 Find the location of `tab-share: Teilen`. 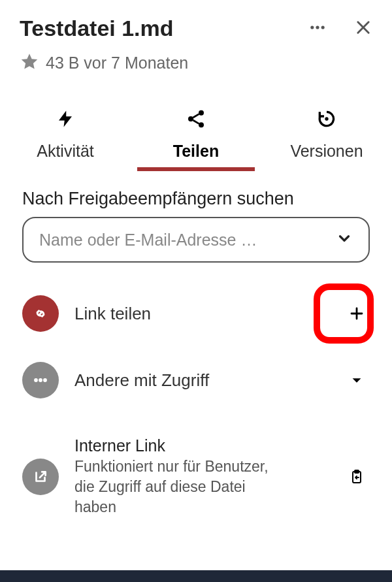

tab-share: Teilen is located at coordinates (196, 135).